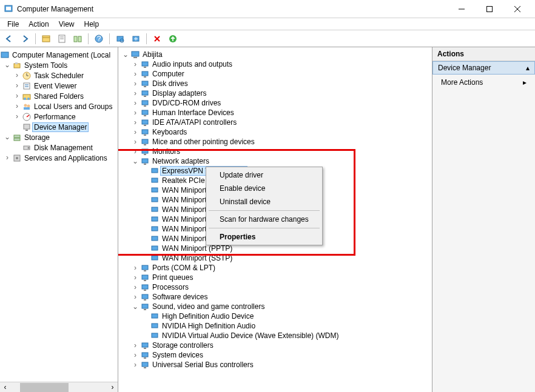 Image resolution: width=535 pixels, height=392 pixels. I want to click on minimize-button, so click(462, 9).